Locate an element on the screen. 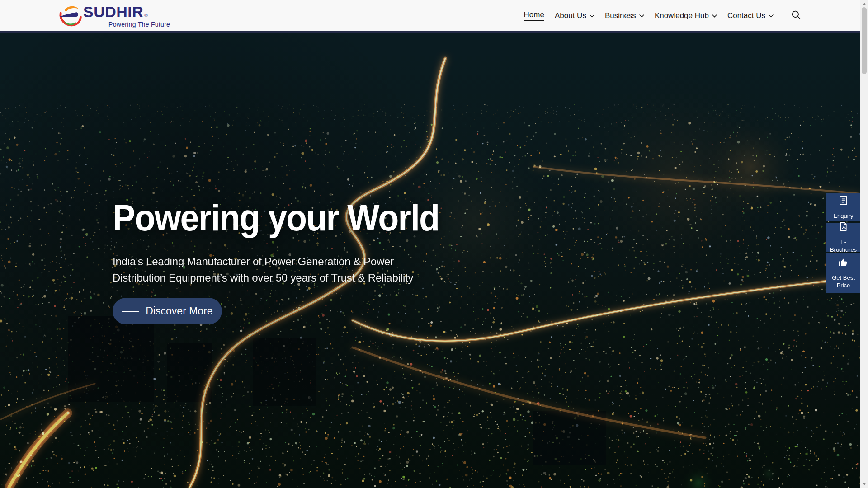 This screenshot has width=868, height=488. brand-name: SUDHIR is located at coordinates (113, 12).